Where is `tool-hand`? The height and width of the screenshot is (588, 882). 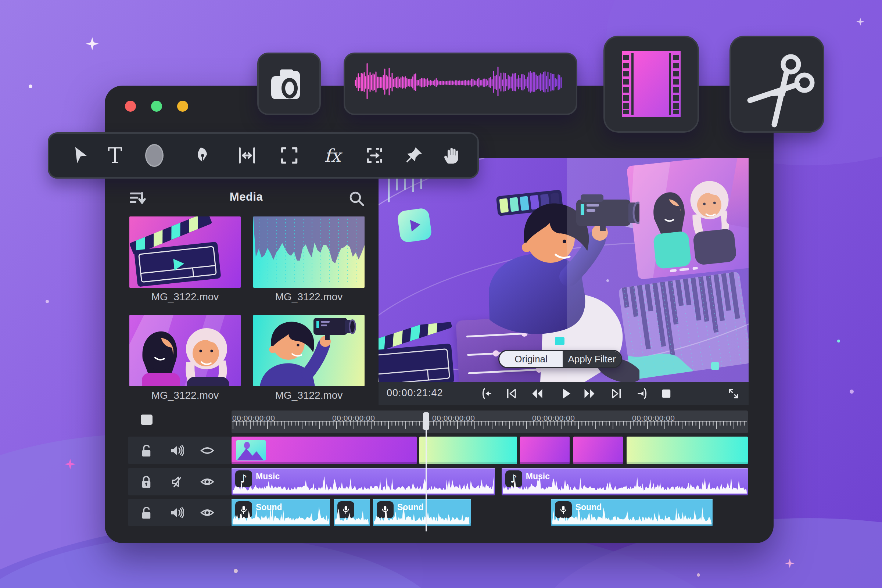
tool-hand is located at coordinates (452, 155).